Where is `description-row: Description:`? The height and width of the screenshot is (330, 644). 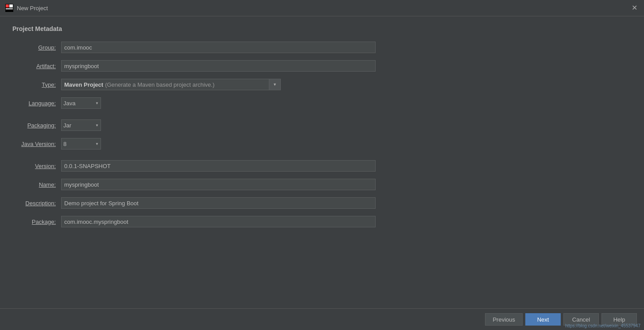
description-row: Description: is located at coordinates (322, 203).